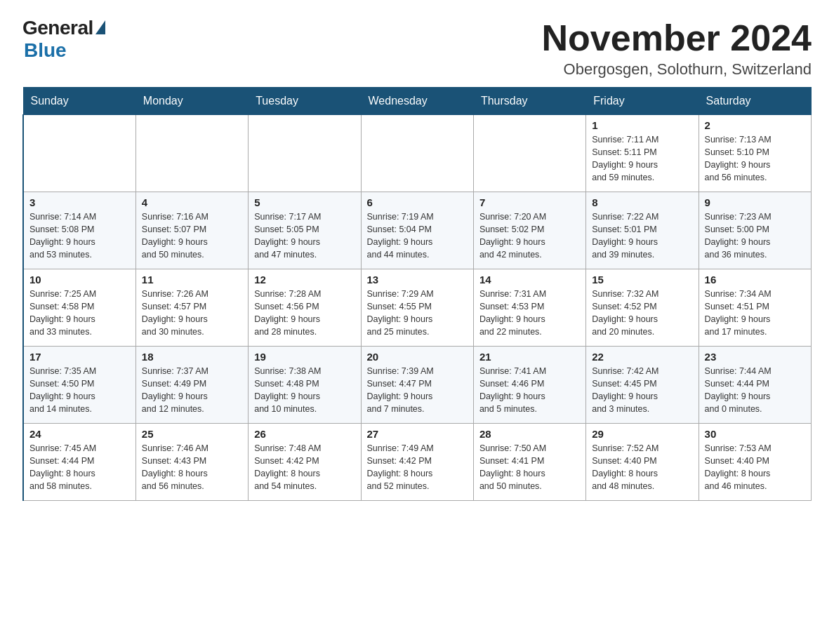 This screenshot has height=644, width=834. What do you see at coordinates (755, 385) in the screenshot?
I see `calendar-cell: 23Sunrise: 7:44 AM Sunset: 4:44 PM Dayli…` at bounding box center [755, 385].